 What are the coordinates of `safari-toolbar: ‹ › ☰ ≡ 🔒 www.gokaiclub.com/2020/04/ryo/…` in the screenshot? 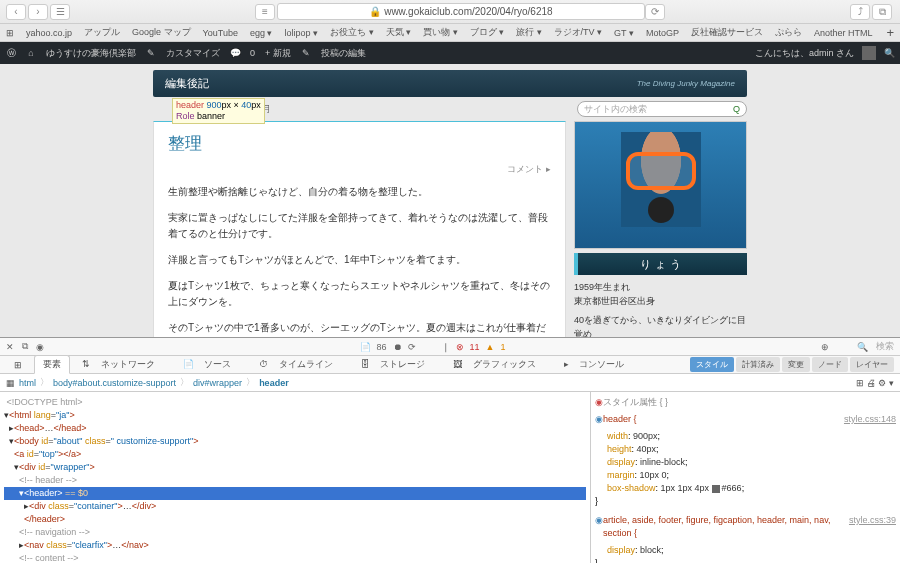 It's located at (450, 12).